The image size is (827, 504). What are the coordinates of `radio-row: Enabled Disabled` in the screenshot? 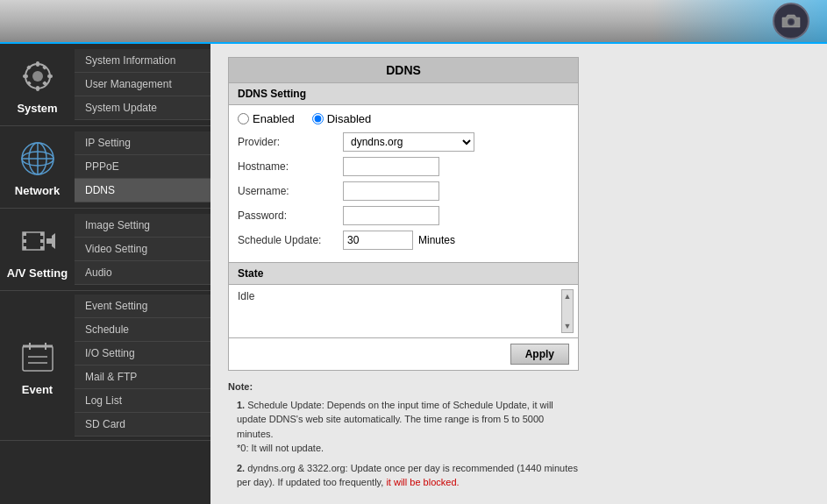 It's located at (403, 119).